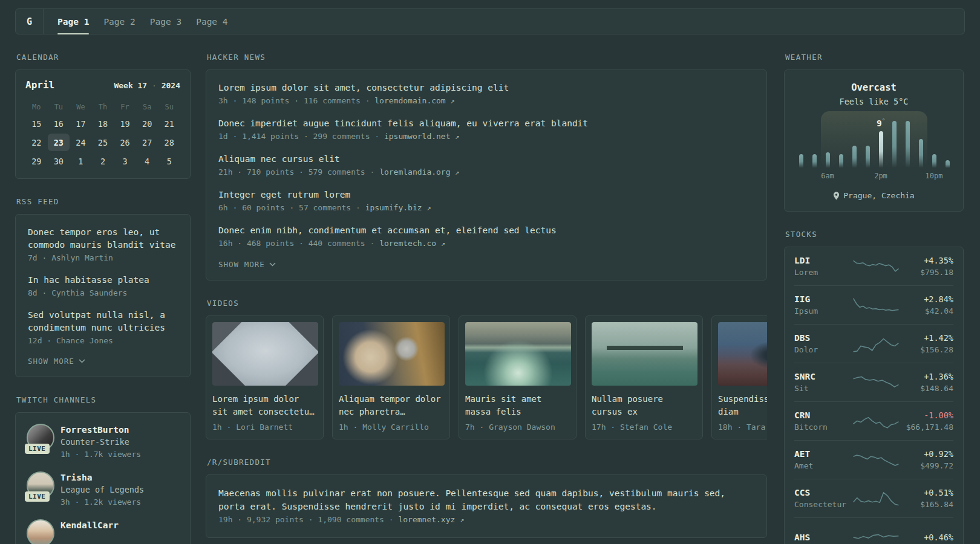 Image resolution: width=980 pixels, height=544 pixels. Describe the element at coordinates (743, 412) in the screenshot. I see `video-title: diam` at that location.